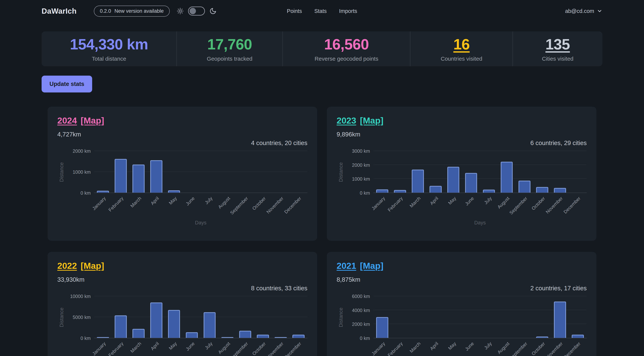  What do you see at coordinates (59, 11) in the screenshot?
I see `brand-link: DaWarIch` at bounding box center [59, 11].